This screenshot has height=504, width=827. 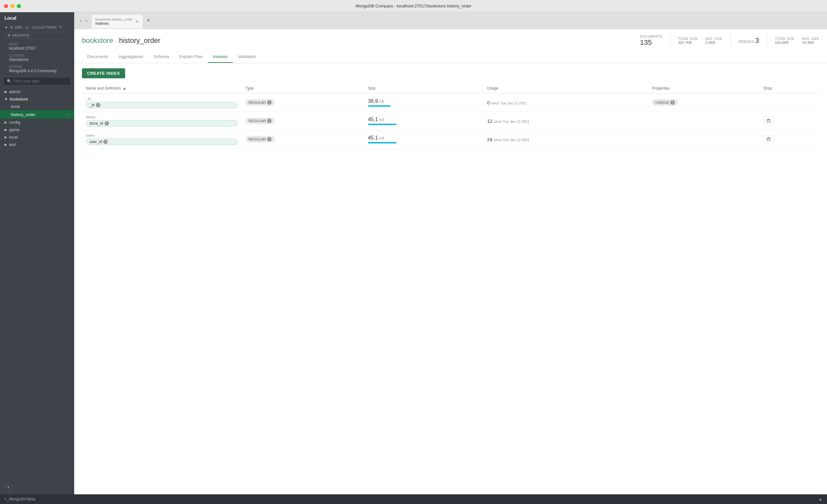 I want to click on cluster-info: CLUSTER Standalone, so click(x=37, y=58).